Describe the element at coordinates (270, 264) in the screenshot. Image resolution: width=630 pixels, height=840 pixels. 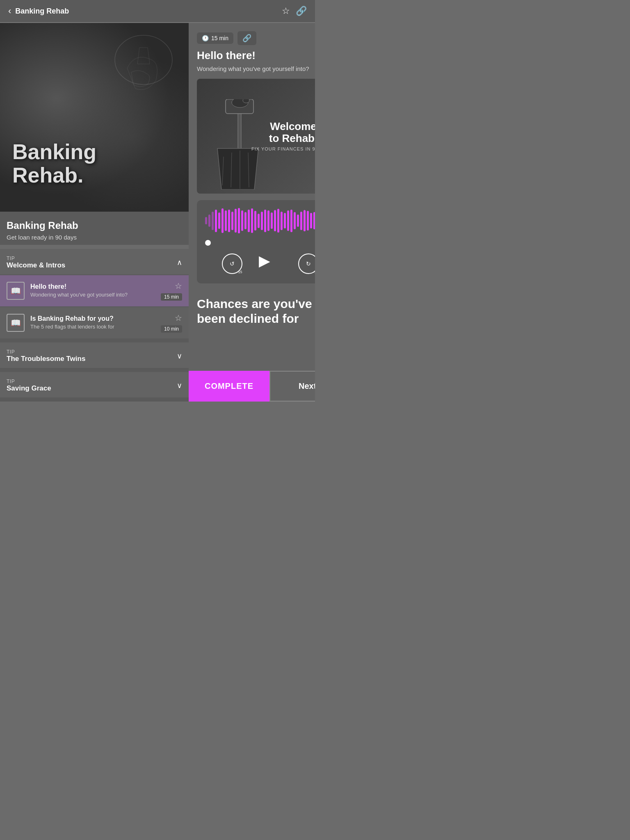
I see `play-button: ▶` at that location.